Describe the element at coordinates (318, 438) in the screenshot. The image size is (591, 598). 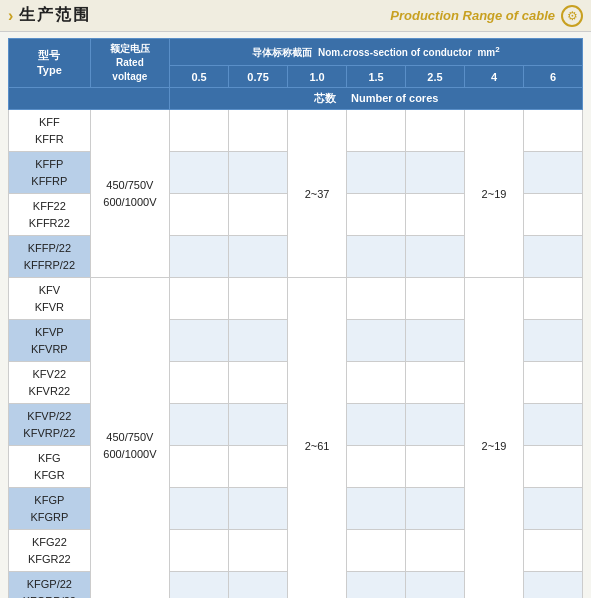
I see `data-10-group2: 2~61` at that location.